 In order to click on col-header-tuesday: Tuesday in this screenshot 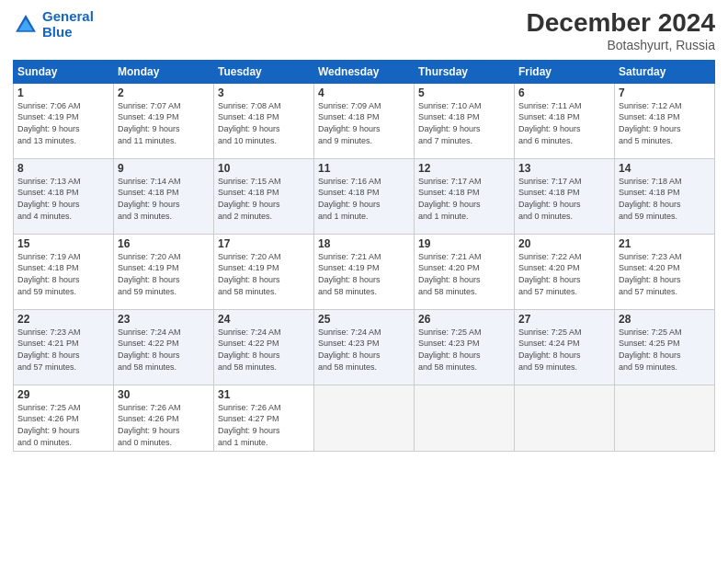, I will do `click(265, 72)`.